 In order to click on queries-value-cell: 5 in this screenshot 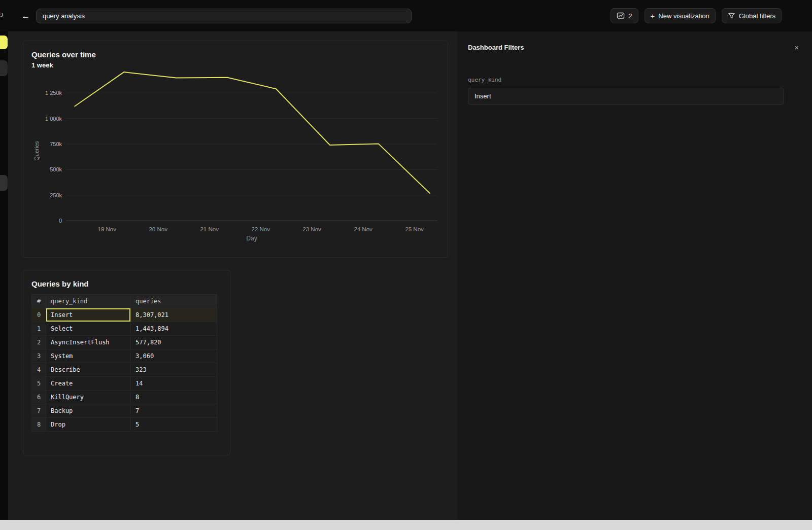, I will do `click(174, 425)`.